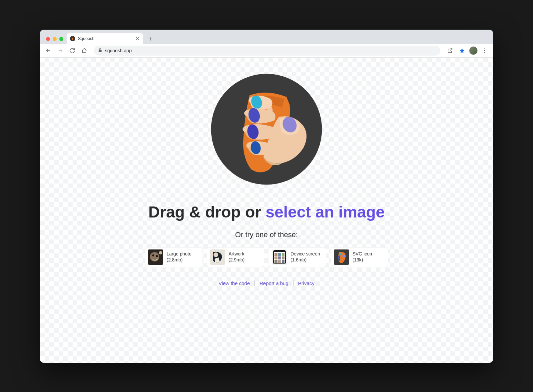 The height and width of the screenshot is (392, 533). I want to click on browser-toolbar: squoosh.app, so click(266, 51).